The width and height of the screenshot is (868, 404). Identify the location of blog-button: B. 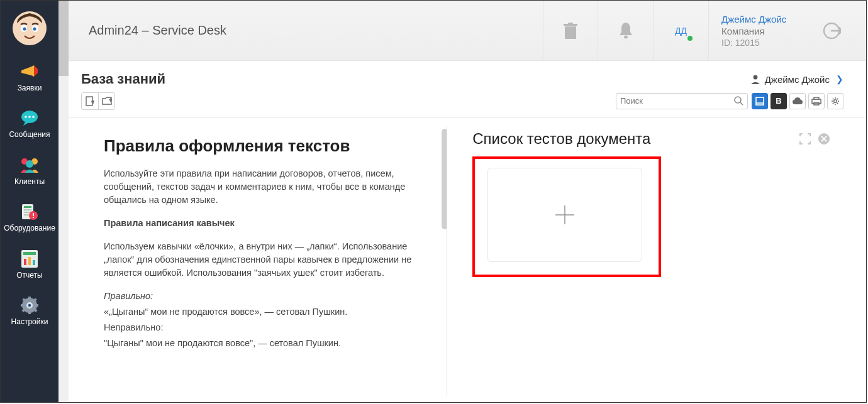
(779, 101).